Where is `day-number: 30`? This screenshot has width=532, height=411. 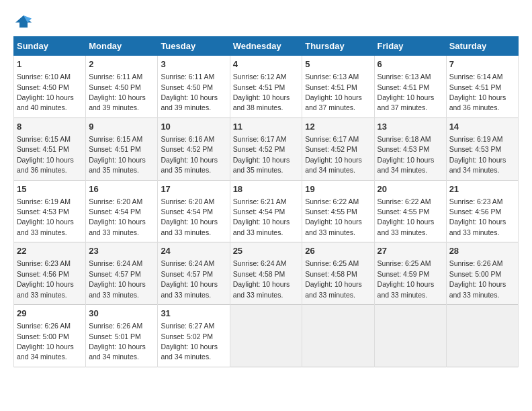 day-number: 30 is located at coordinates (122, 314).